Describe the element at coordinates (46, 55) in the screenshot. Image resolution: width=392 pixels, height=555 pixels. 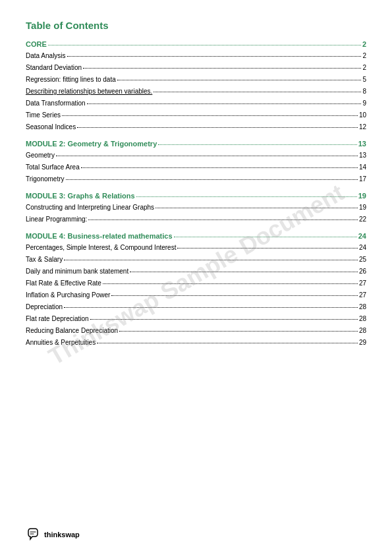
I see `entry-text: Data Analysis` at that location.